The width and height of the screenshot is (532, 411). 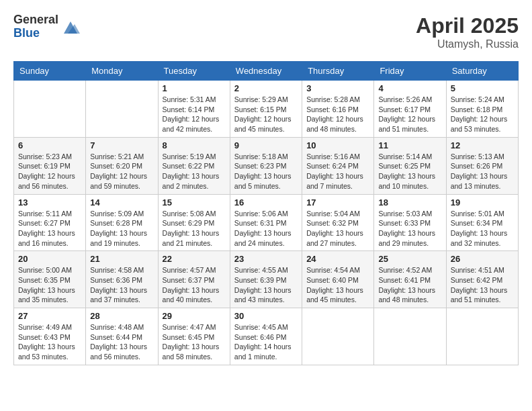 I want to click on calendar-cell: 17Sunrise: 5:04 AM Sunset: 6:32 PM Dayli…, so click(x=339, y=223).